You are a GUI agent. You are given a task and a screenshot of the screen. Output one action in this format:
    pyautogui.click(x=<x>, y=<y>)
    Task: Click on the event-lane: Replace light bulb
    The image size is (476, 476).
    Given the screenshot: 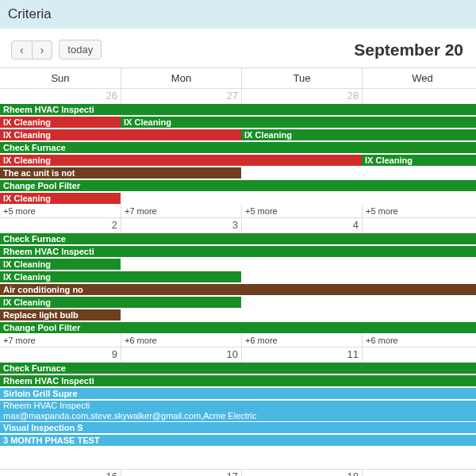 What is the action you would take?
    pyautogui.click(x=238, y=316)
    